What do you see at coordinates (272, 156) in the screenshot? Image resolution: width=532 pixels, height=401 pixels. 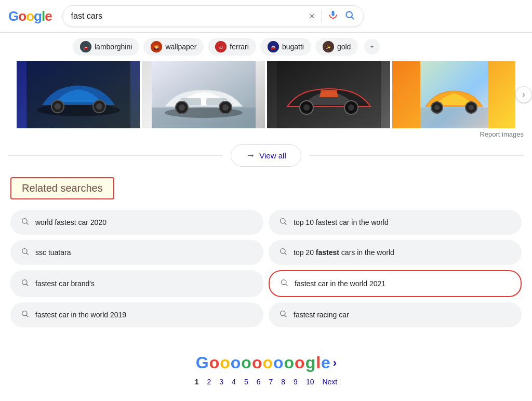 I see `view-all-label: View all` at bounding box center [272, 156].